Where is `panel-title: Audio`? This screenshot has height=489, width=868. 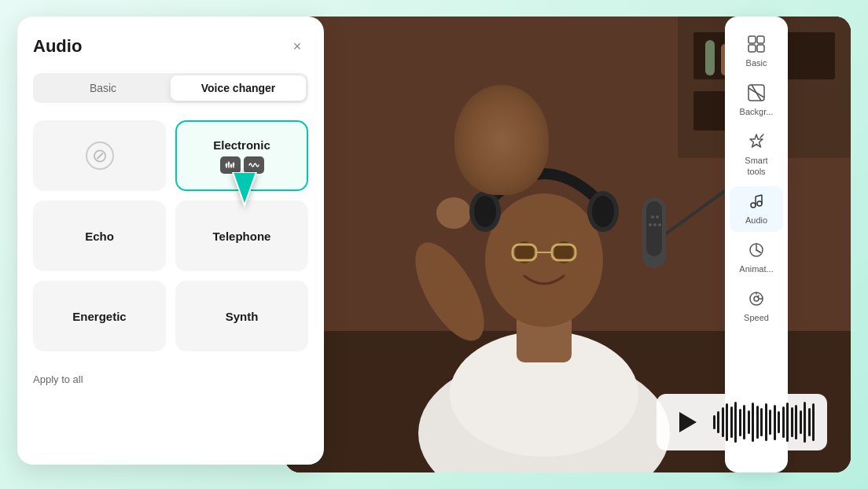 panel-title: Audio is located at coordinates (57, 46).